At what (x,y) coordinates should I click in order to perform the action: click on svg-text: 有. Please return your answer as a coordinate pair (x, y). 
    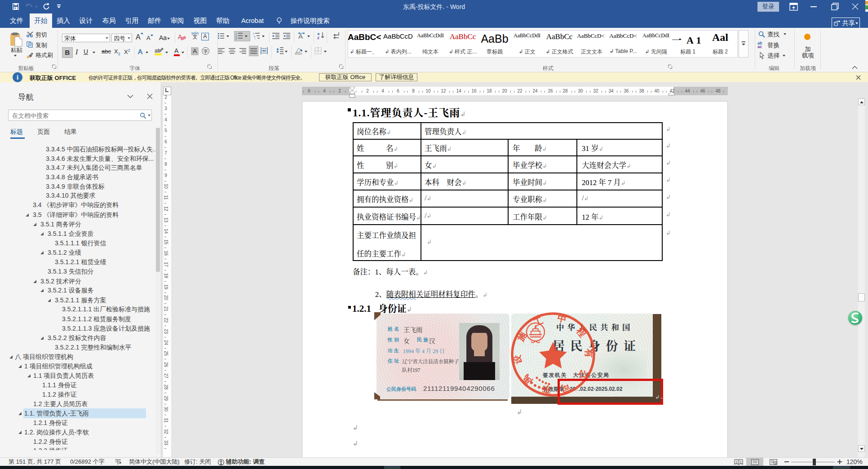
    Looking at the image, I should click on (589, 353).